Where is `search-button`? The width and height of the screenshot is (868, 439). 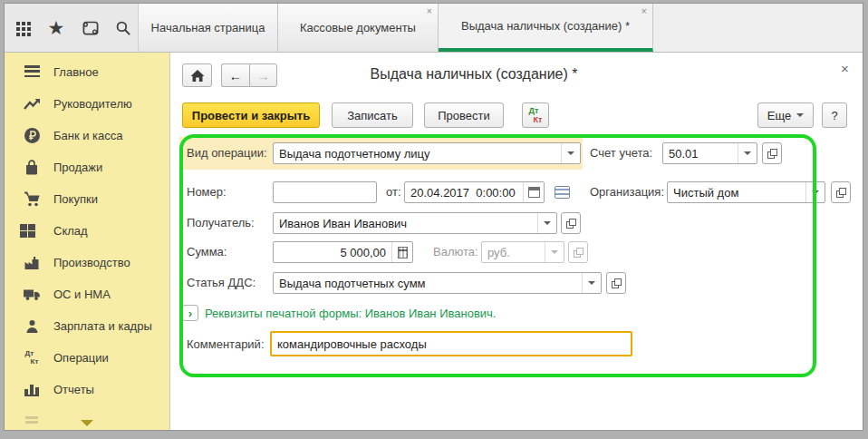 search-button is located at coordinates (123, 28).